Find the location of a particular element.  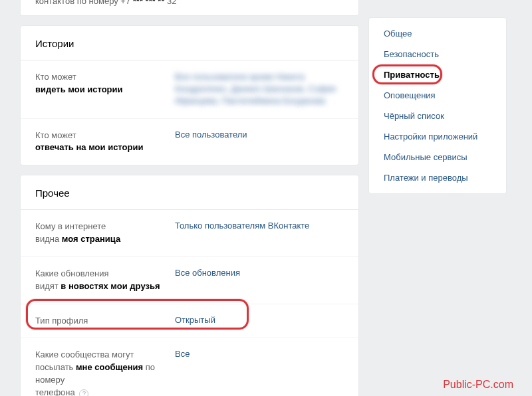

other-header: Прочее is located at coordinates (190, 193).